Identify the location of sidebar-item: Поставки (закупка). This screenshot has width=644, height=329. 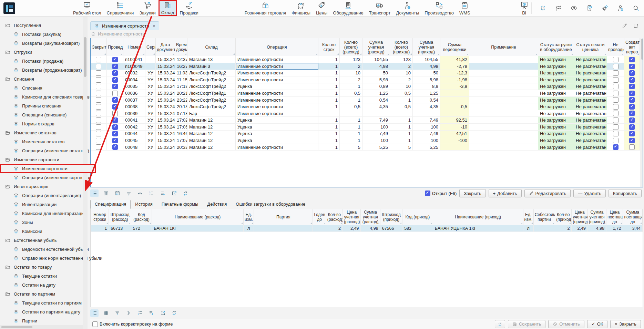
(41, 34).